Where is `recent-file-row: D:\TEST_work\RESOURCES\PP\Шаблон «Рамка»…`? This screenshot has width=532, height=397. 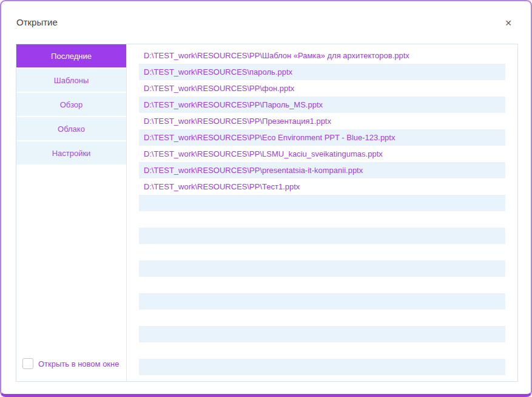 recent-file-row: D:\TEST_work\RESOURCES\PP\Шаблон «Рамка»… is located at coordinates (322, 56).